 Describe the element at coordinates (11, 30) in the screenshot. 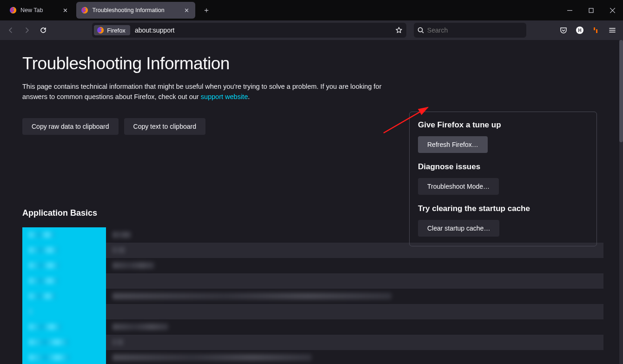

I see `back-button` at that location.